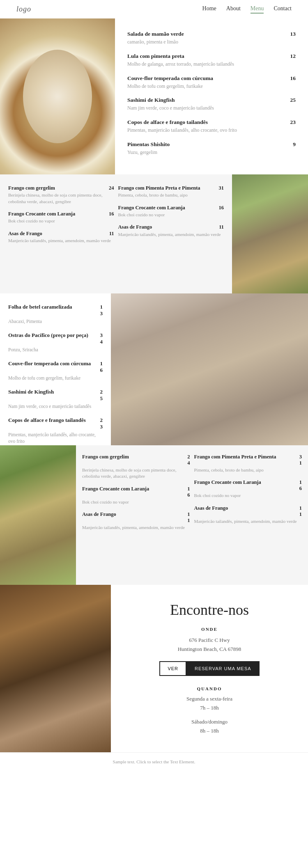 The image size is (308, 868). What do you see at coordinates (38, 515) in the screenshot?
I see `outdoor-restaurant-image` at bounding box center [38, 515].